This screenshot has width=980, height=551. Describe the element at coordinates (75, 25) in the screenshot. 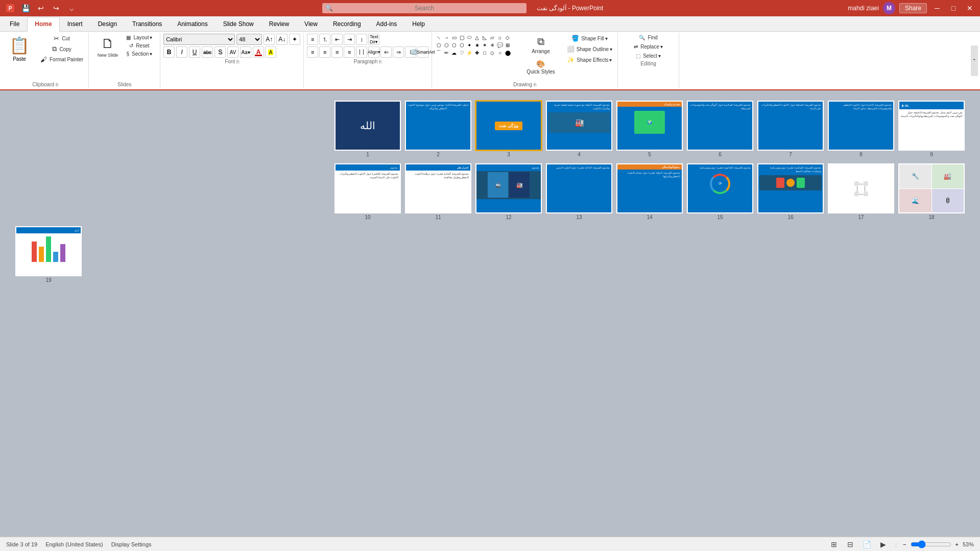

I see `tab-insert: Insert` at that location.